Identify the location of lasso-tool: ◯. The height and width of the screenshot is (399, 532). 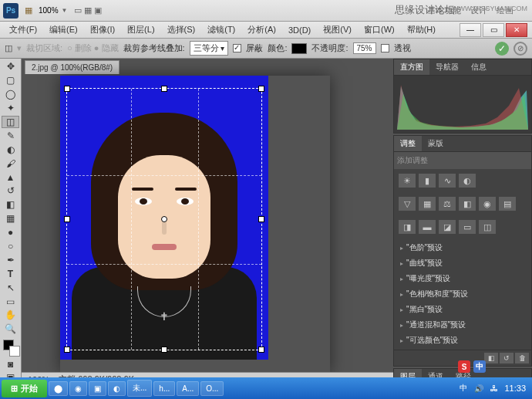
(11, 94).